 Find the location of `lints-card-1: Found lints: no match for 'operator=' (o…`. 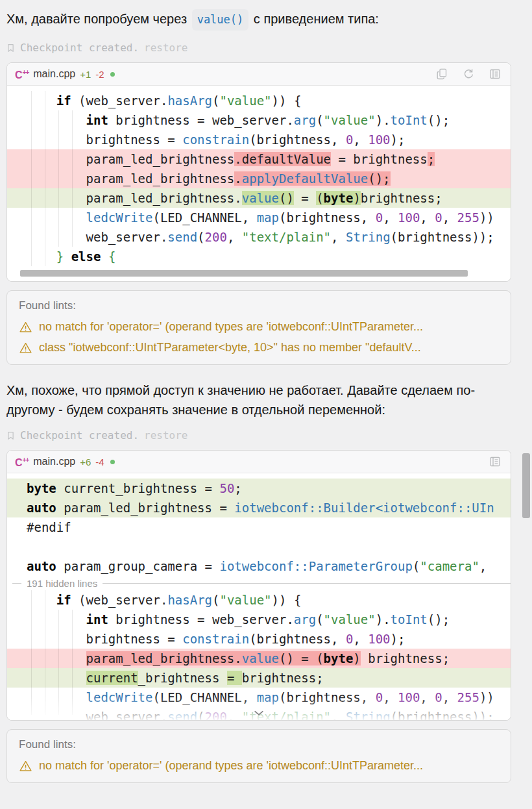

lints-card-1: Found lints: no match for 'operator=' (o… is located at coordinates (259, 327).